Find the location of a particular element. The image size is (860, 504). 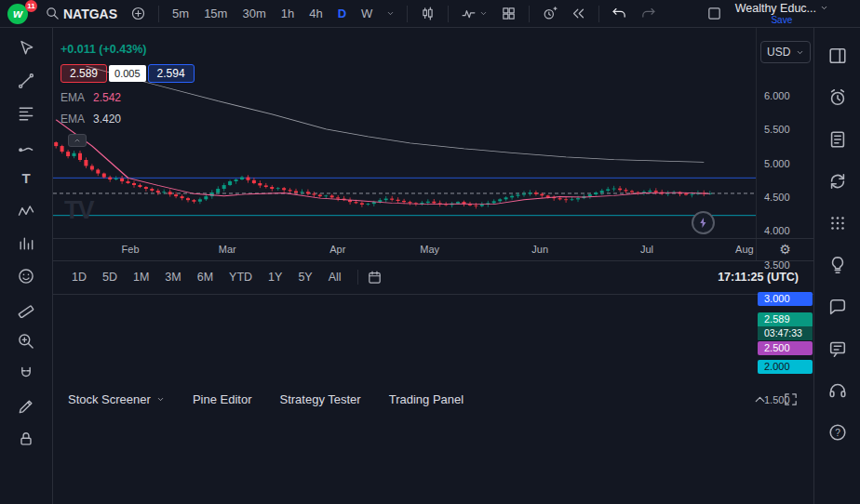

indicator-ema-slow: EMA 3.420 is located at coordinates (91, 119).